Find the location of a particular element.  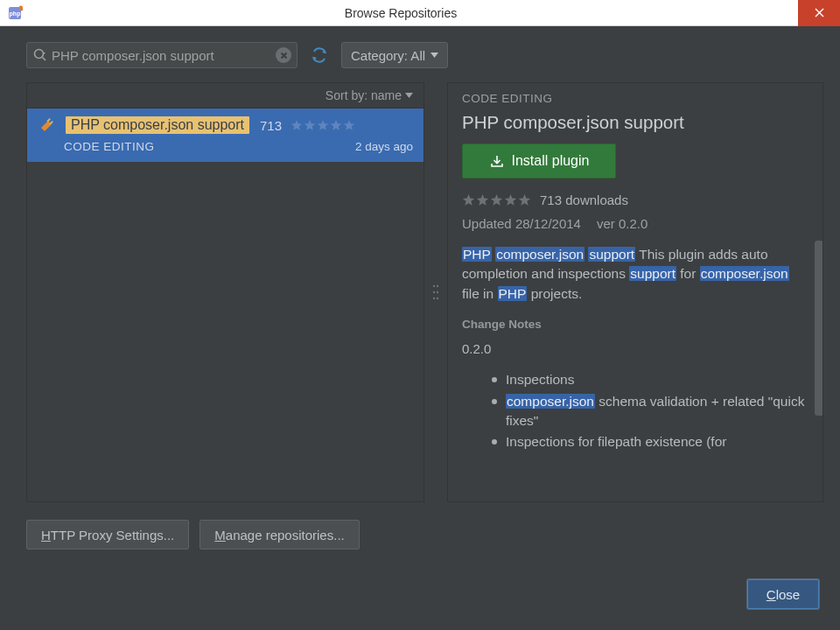

list-item-category: CODE EDITING is located at coordinates (109, 147).